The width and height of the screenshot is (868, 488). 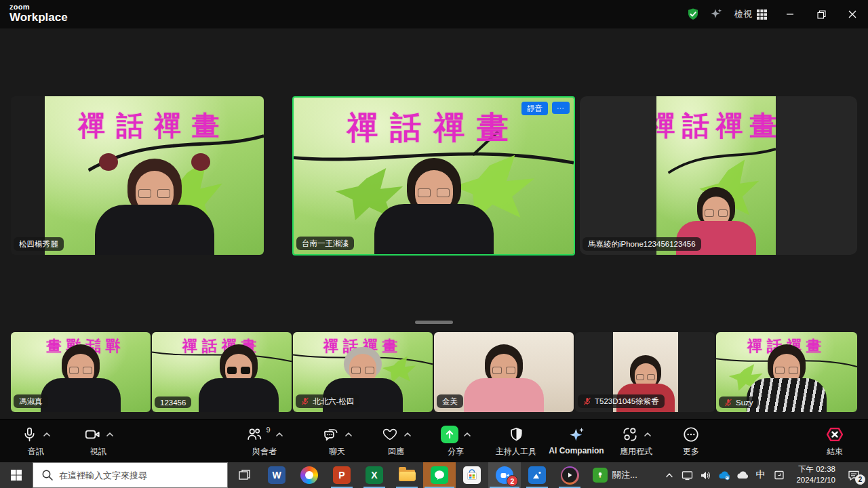 What do you see at coordinates (716, 14) in the screenshot?
I see `ai-sparkle-icon` at bounding box center [716, 14].